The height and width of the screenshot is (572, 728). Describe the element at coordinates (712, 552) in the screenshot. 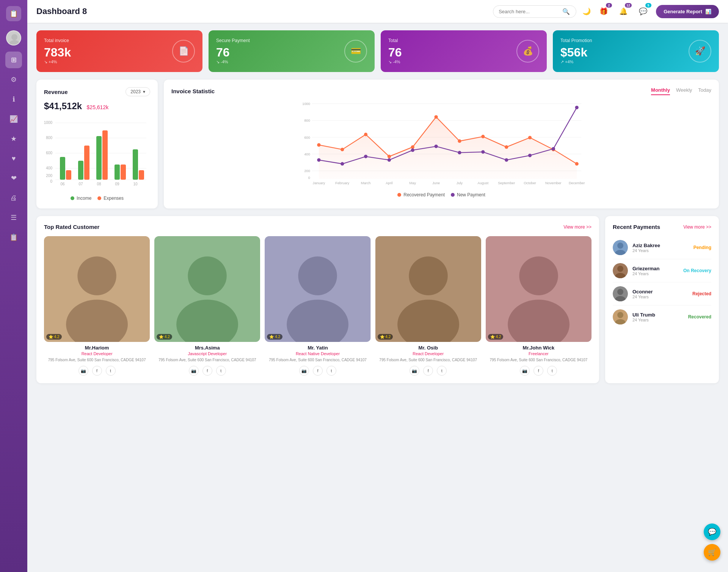

I see `cart-float-btn: 🛒` at that location.